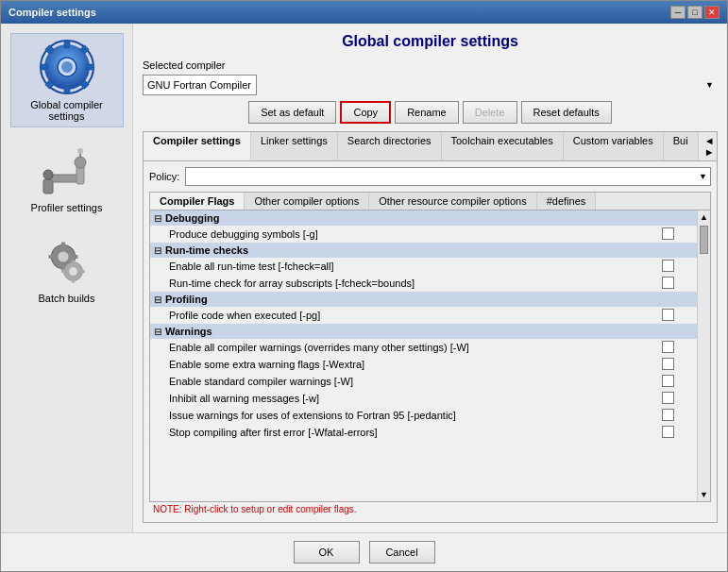 The height and width of the screenshot is (572, 728). What do you see at coordinates (67, 268) in the screenshot?
I see `sidebar-item-batch: Batch builds` at bounding box center [67, 268].